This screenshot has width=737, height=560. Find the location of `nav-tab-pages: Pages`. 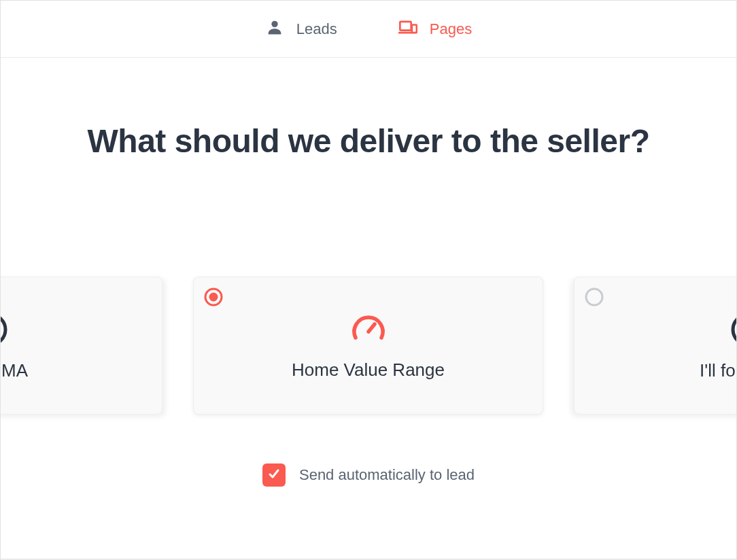

nav-tab-pages: Pages is located at coordinates (435, 29).